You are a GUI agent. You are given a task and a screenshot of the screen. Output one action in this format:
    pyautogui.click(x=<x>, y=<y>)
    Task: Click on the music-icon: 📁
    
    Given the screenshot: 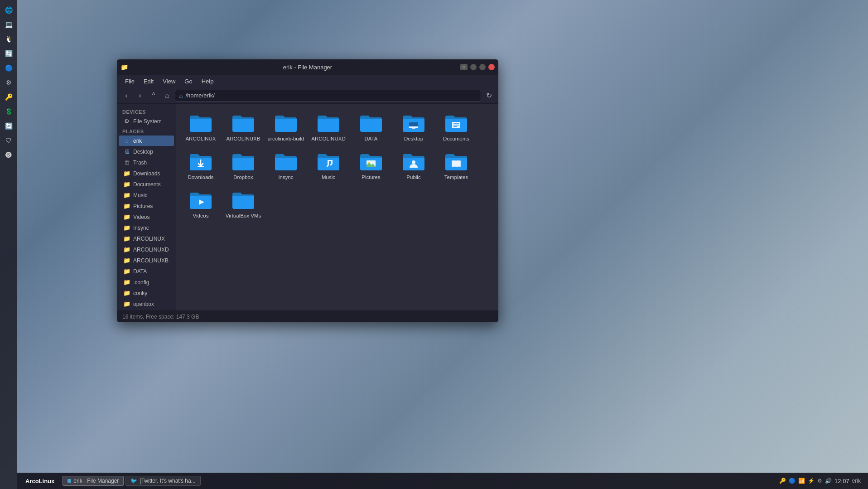 What is the action you would take?
    pyautogui.click(x=127, y=195)
    